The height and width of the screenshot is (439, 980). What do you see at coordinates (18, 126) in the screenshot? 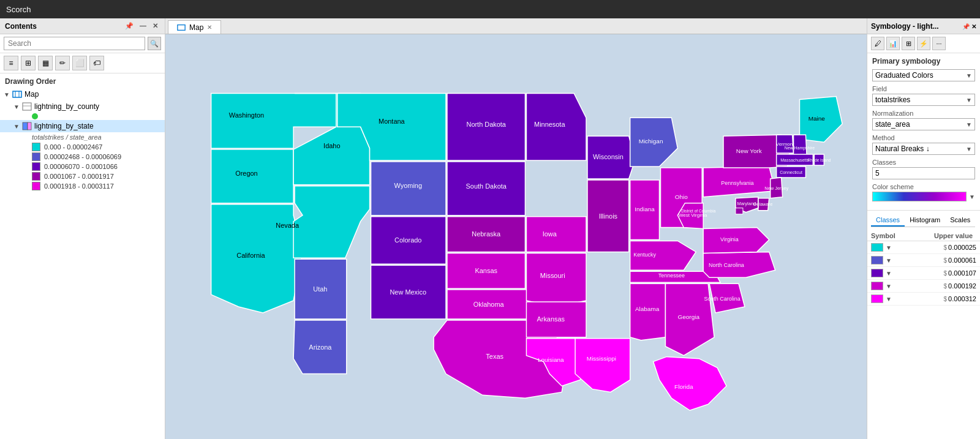
I see `expand-state-icon: ▼` at bounding box center [18, 126].